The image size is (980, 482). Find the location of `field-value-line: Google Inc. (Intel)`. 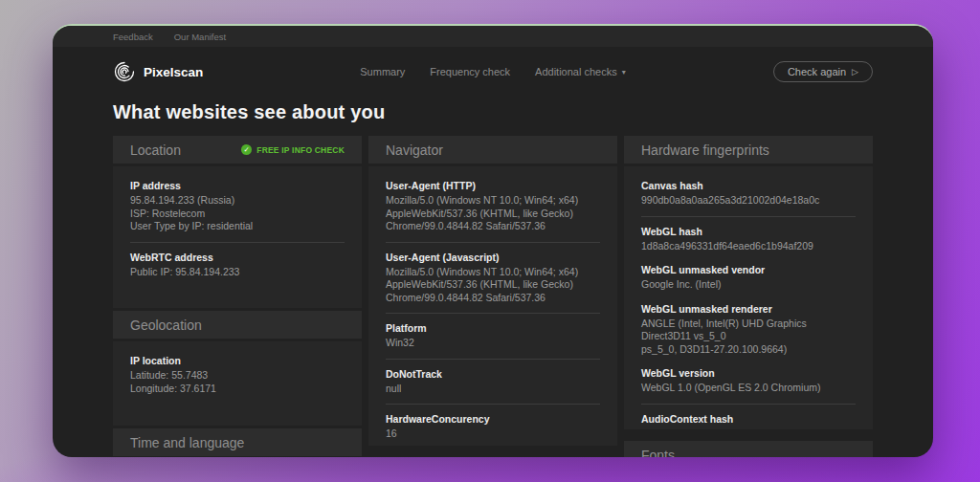

field-value-line: Google Inc. (Intel) is located at coordinates (748, 285).